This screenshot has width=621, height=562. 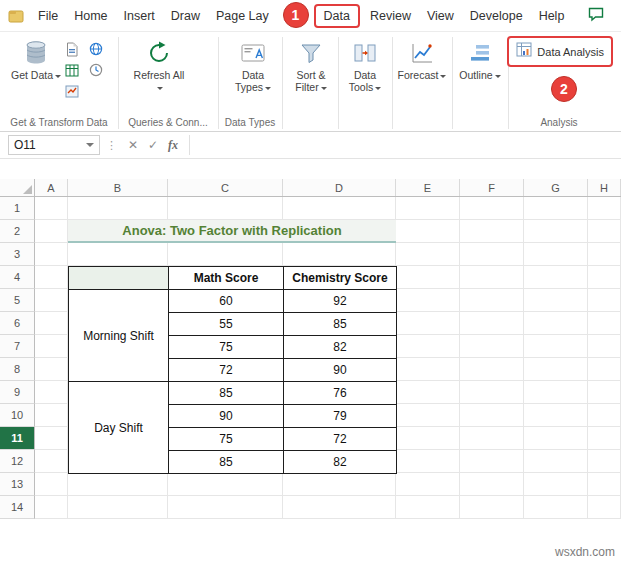 I want to click on cell-c10: 90, so click(x=226, y=416).